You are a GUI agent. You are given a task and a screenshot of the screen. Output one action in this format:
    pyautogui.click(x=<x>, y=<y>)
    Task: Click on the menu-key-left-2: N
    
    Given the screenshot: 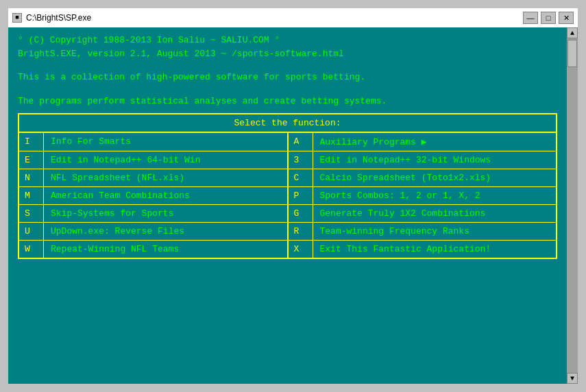 What is the action you would take?
    pyautogui.click(x=32, y=178)
    